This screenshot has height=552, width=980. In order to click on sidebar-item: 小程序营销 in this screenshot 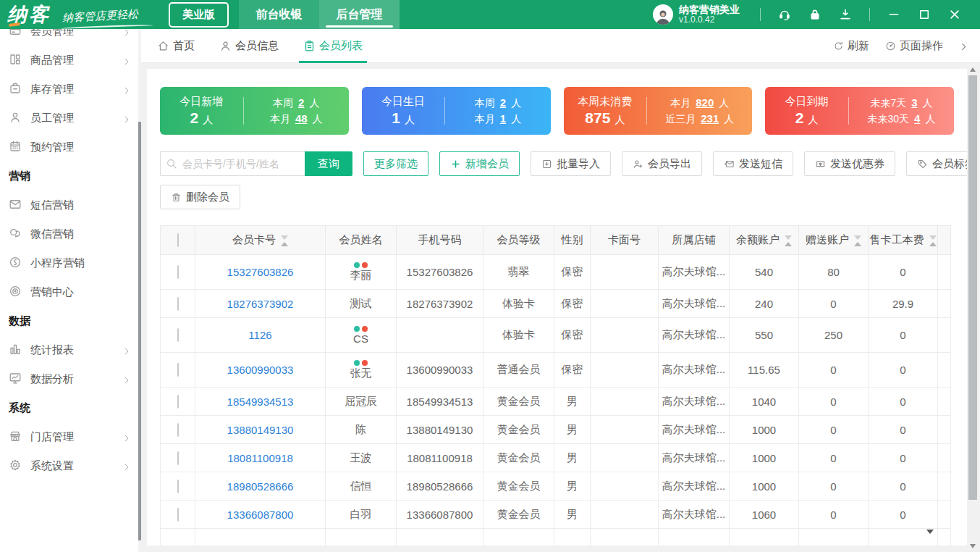, I will do `click(71, 263)`.